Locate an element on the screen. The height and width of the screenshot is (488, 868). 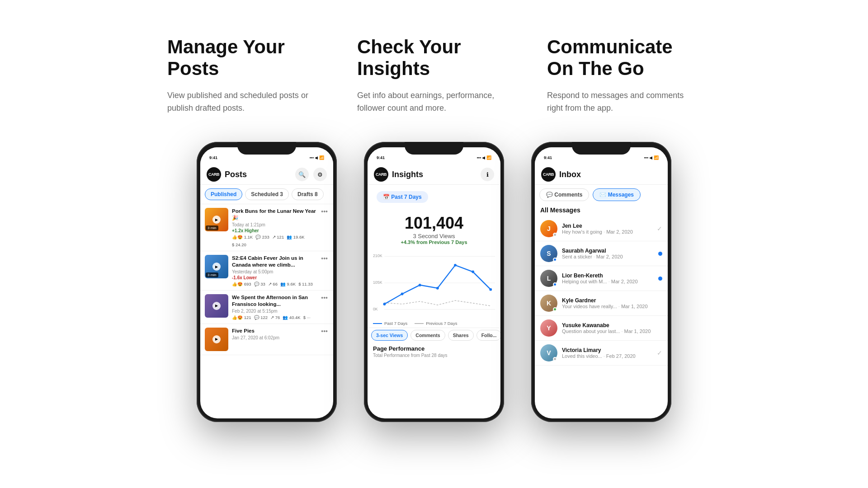
insights-tab-views: 3-sec Views is located at coordinates (390, 335).